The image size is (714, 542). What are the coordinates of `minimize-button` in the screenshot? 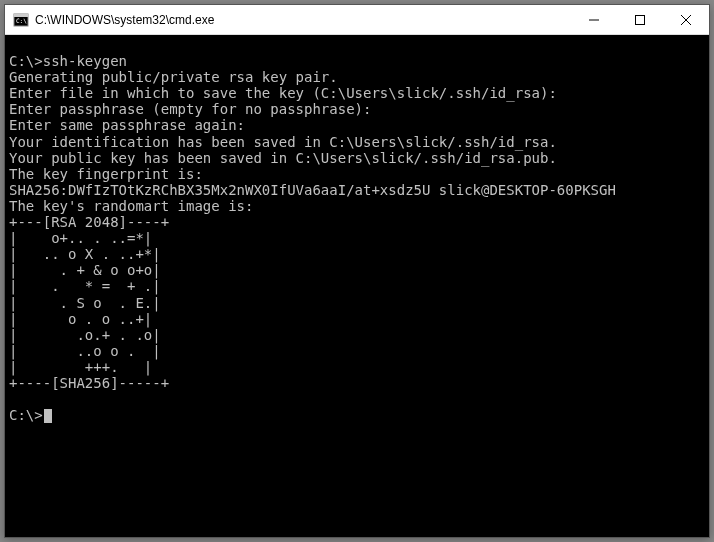 It's located at (594, 20).